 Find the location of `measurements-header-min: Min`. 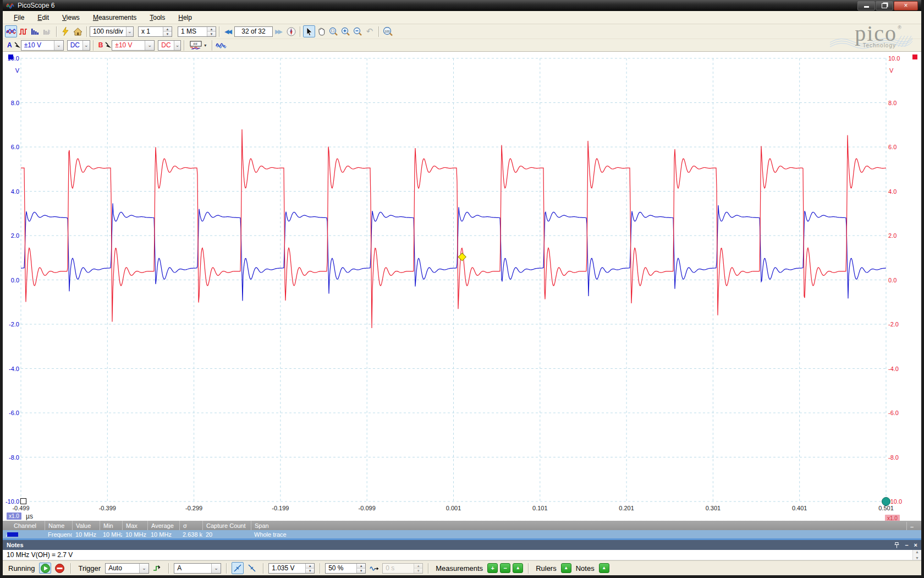

measurements-header-min: Min is located at coordinates (111, 525).